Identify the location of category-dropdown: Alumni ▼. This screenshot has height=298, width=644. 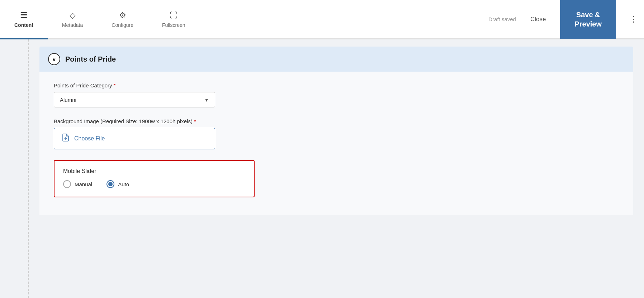
(134, 100).